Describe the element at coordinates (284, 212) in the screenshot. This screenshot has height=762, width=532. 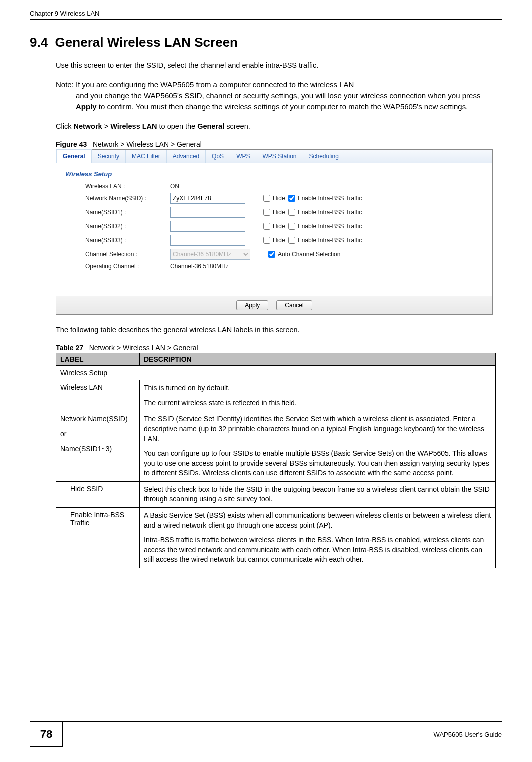
I see `row-ssid1: Name(SSID1) : Hide Enable Intra-BSS Traf…` at that location.